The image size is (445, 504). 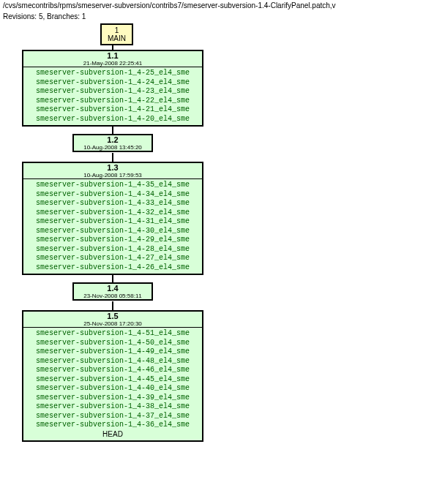 I want to click on branch-name: MAIN, so click(x=117, y=38).